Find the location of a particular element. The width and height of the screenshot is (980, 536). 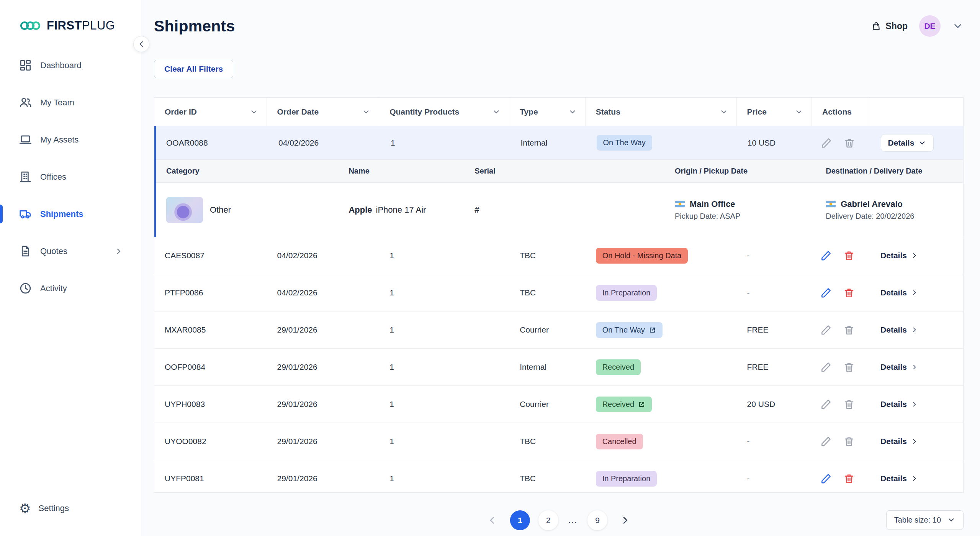

sidebar-collapse-button is located at coordinates (141, 44).